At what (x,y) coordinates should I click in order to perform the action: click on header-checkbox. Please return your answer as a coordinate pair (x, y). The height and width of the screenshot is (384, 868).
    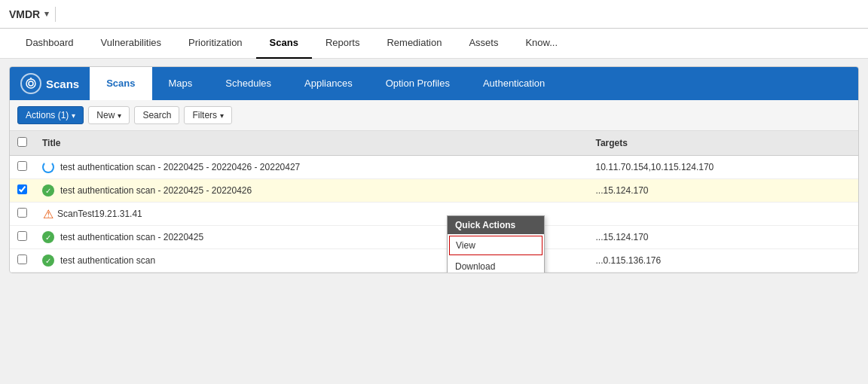
    Looking at the image, I should click on (23, 143).